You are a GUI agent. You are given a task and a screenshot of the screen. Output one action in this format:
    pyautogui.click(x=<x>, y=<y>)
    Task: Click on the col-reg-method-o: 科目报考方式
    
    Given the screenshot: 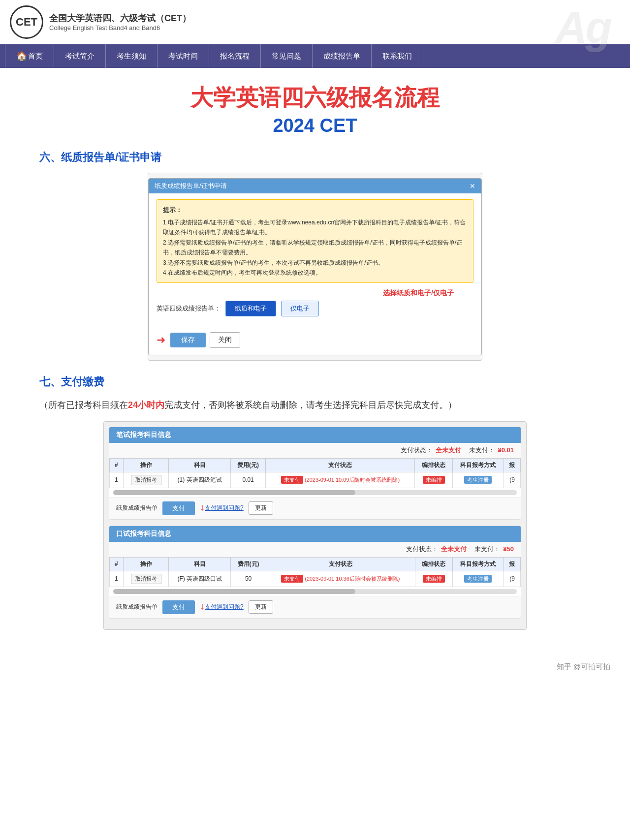 What is the action you would take?
    pyautogui.click(x=478, y=564)
    